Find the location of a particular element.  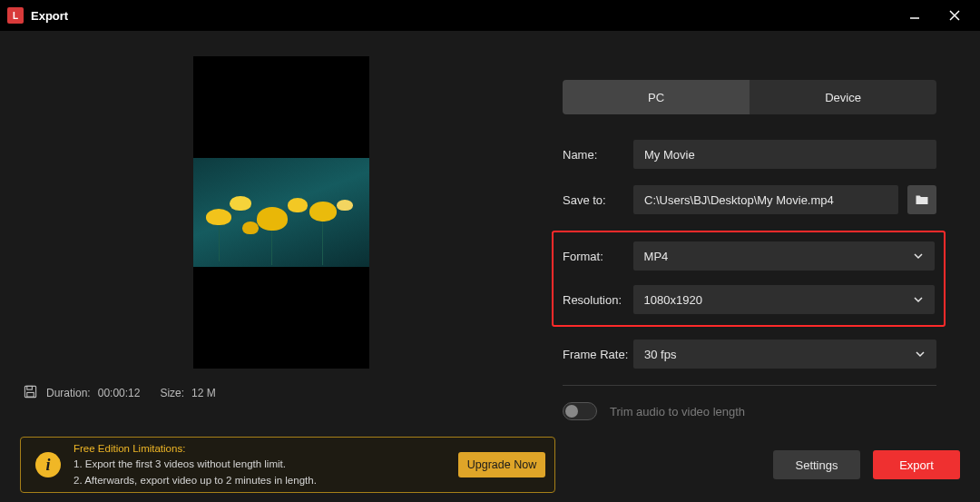

trim-audio-label: Trim audio to video length is located at coordinates (677, 412).